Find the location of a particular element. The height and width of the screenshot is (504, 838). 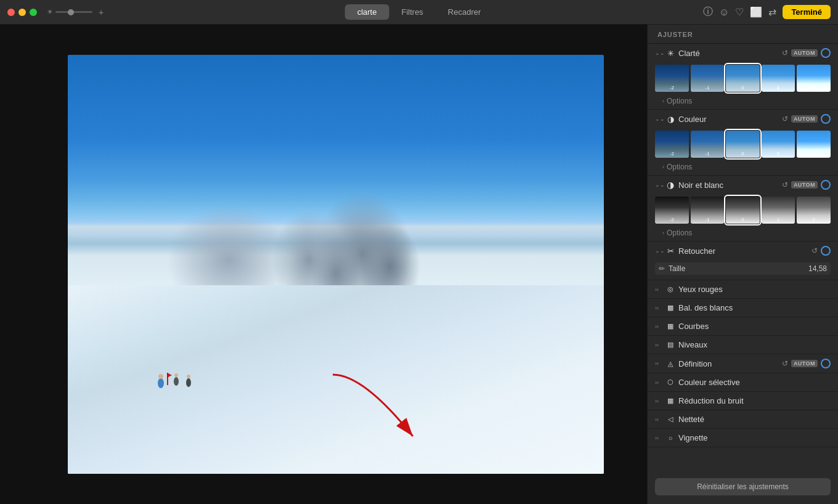

section-definition: › ◬ Définition ↺ AUTOM is located at coordinates (743, 364).